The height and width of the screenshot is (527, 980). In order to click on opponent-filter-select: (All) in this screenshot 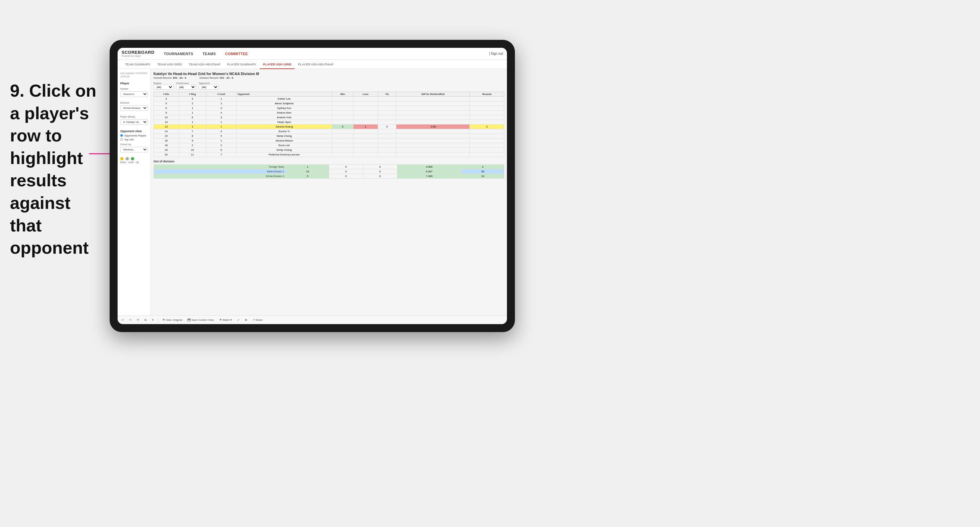, I will do `click(208, 87)`.